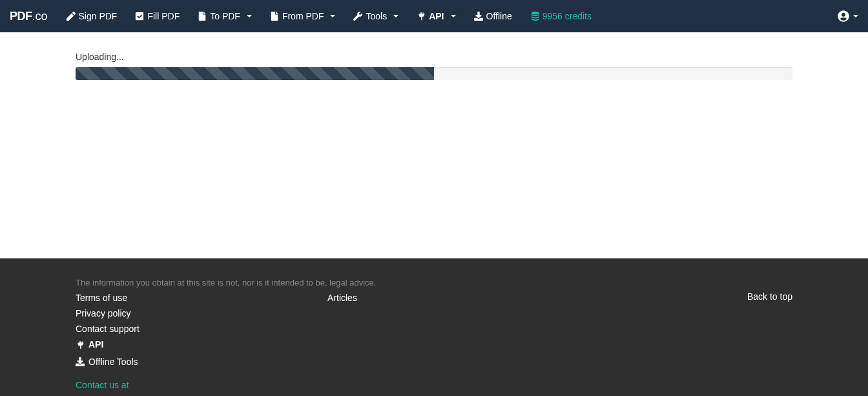  What do you see at coordinates (71, 16) in the screenshot?
I see `pencil-icon` at bounding box center [71, 16].